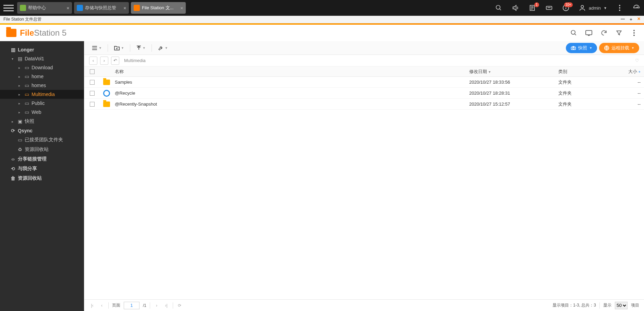 The height and width of the screenshot is (311, 644). What do you see at coordinates (364, 61) in the screenshot?
I see `nav-row: ‹ › ↶ Multimedia ♡` at bounding box center [364, 61].